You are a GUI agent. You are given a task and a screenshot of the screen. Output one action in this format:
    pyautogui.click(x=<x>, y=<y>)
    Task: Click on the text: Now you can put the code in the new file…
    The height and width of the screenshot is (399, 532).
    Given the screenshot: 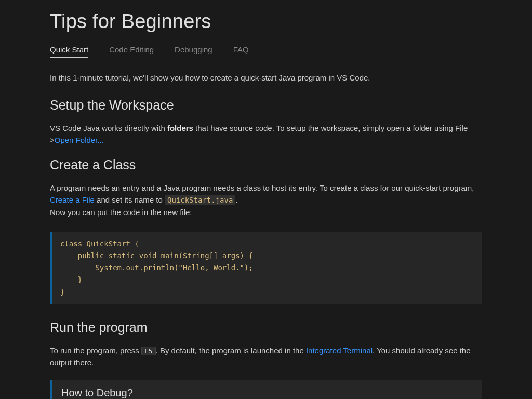 What is the action you would take?
    pyautogui.click(x=121, y=212)
    